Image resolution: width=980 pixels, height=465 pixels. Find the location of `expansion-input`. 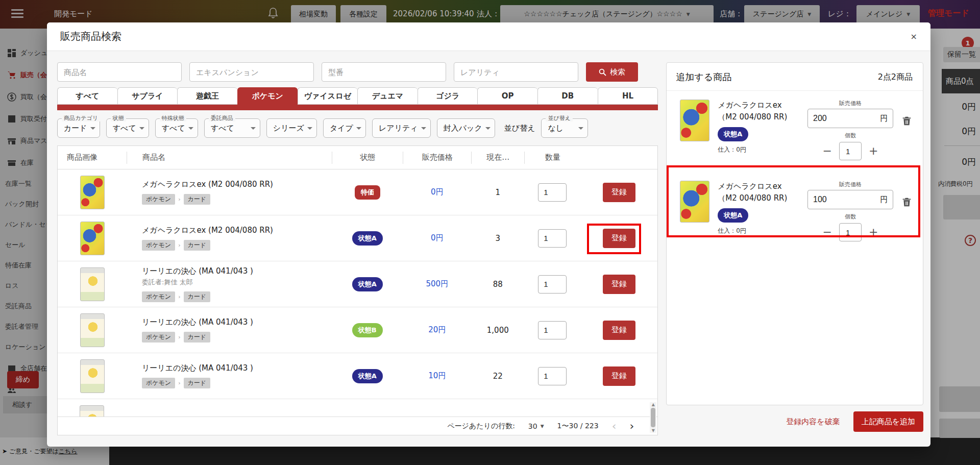

expansion-input is located at coordinates (252, 72).